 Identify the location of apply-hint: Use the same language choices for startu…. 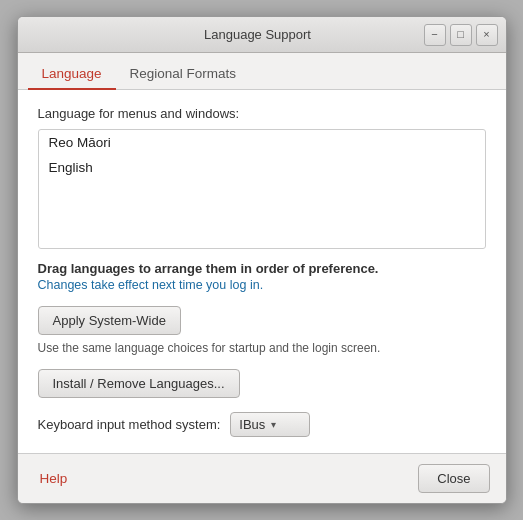
(262, 348).